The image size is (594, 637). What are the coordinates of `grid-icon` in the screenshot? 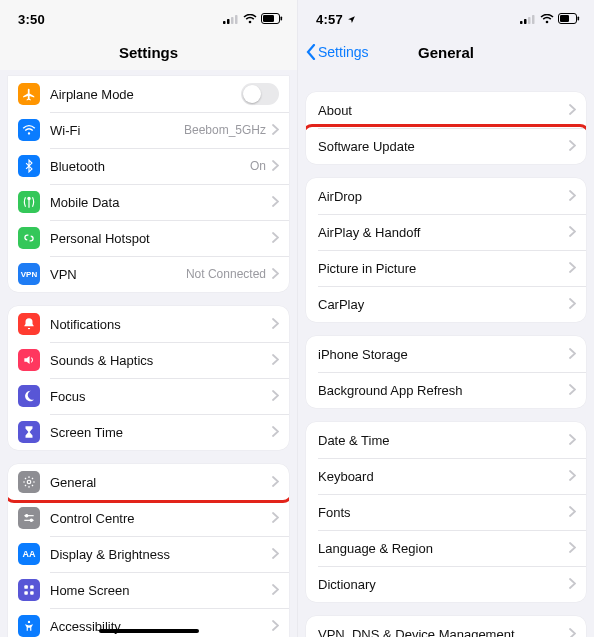 It's located at (29, 590).